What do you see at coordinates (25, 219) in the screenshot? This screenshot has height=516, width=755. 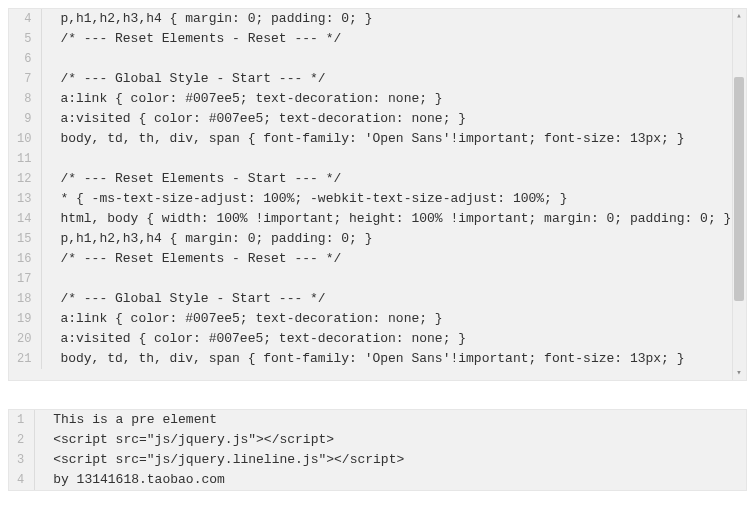 I see `line-number: 14` at bounding box center [25, 219].